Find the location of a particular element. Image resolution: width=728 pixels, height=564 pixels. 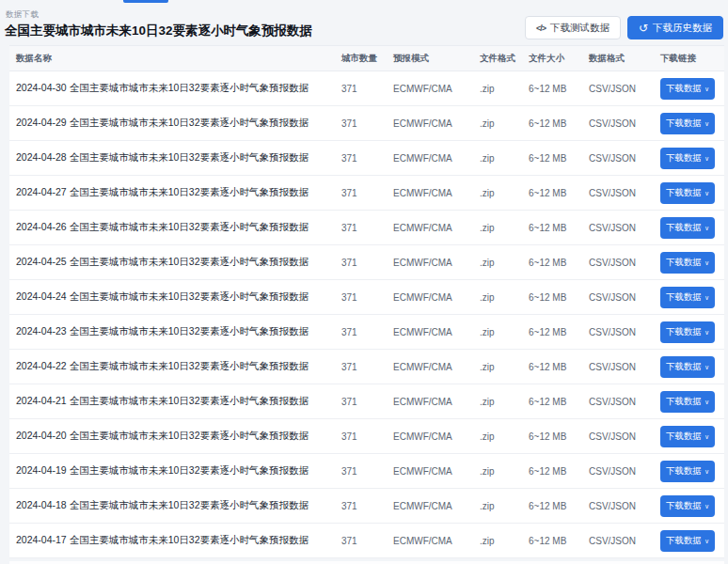

column-header: 数据名称 is located at coordinates (171, 58).